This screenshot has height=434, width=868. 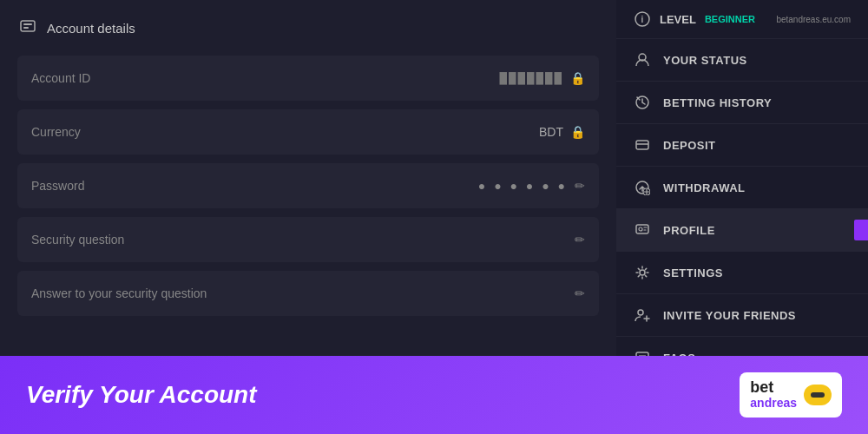 I want to click on brand-name-bet: bet, so click(x=773, y=388).